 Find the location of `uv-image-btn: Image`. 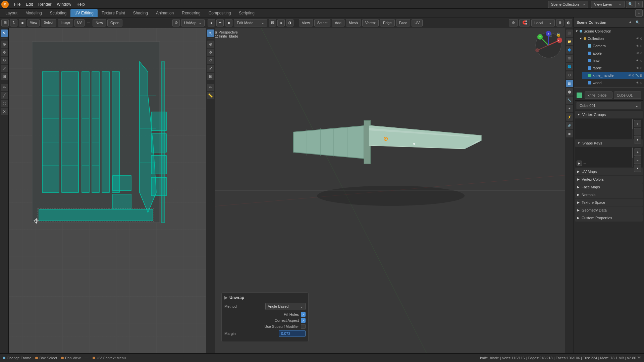

uv-image-btn: Image is located at coordinates (65, 23).